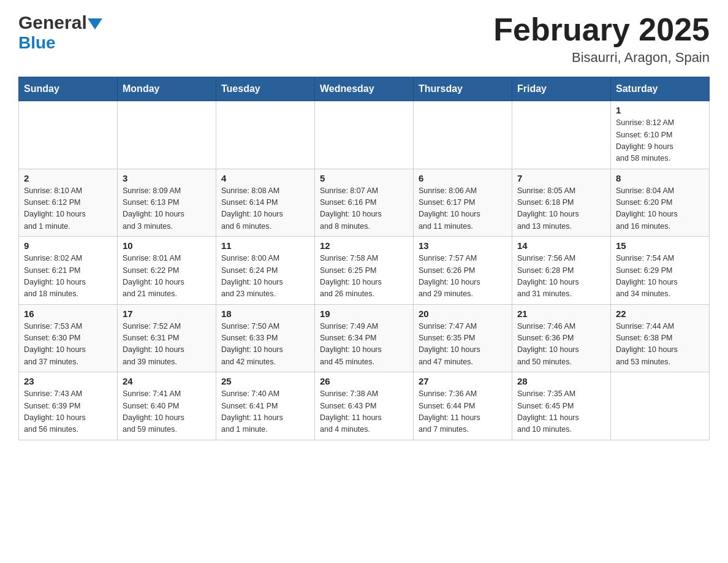 The image size is (728, 563). What do you see at coordinates (167, 339) in the screenshot?
I see `calendar-cell: 17Sunrise: 7:52 AMSunset: 6:31 PMDayligh…` at bounding box center [167, 339].